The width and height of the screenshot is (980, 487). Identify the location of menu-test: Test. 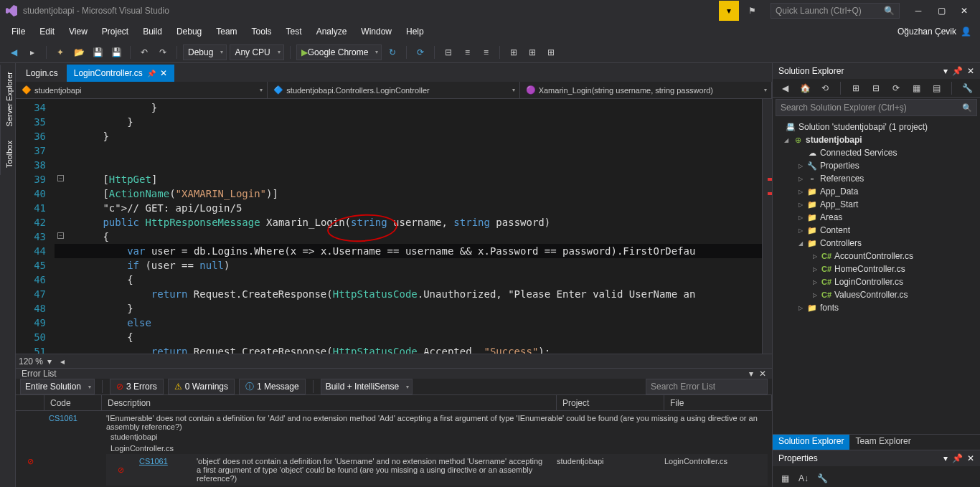
(294, 32).